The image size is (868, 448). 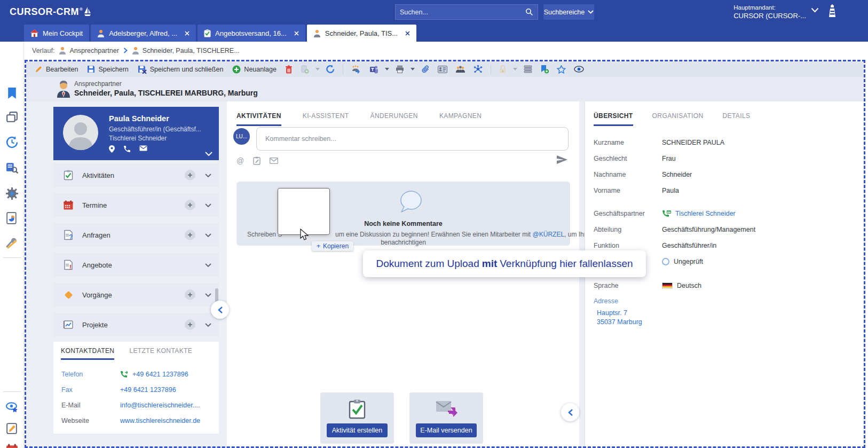 What do you see at coordinates (12, 93) in the screenshot?
I see `bookmark-icon` at bounding box center [12, 93].